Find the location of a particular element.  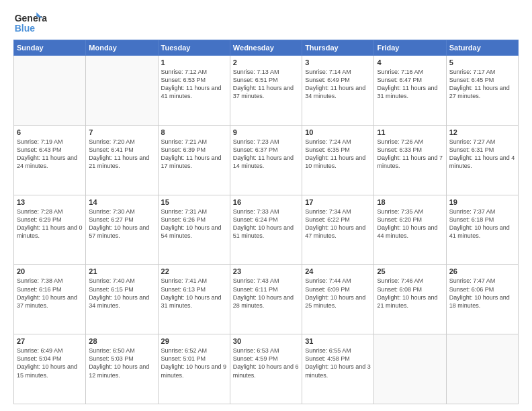

day-number: 20 is located at coordinates (50, 271).